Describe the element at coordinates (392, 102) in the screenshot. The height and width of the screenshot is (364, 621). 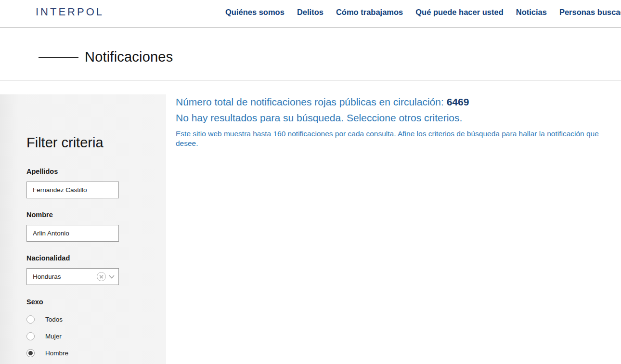
I see `total-notices-line: Número total de notificaciones rojas púb…` at that location.